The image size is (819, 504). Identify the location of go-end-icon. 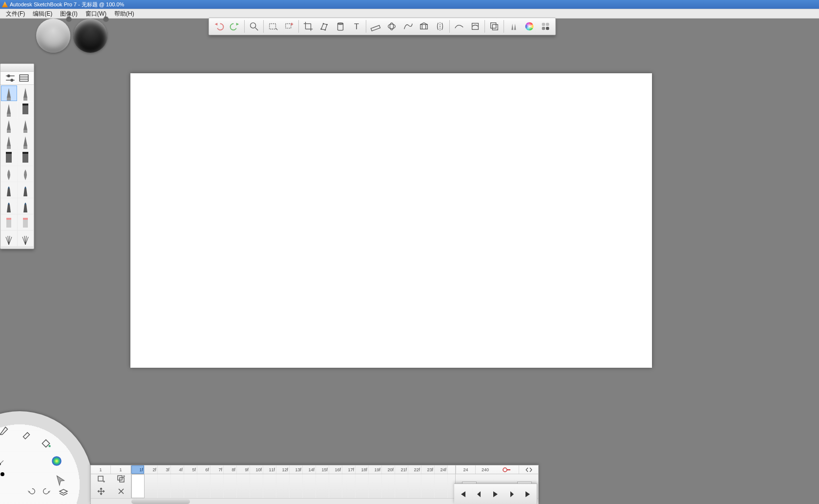
(528, 494).